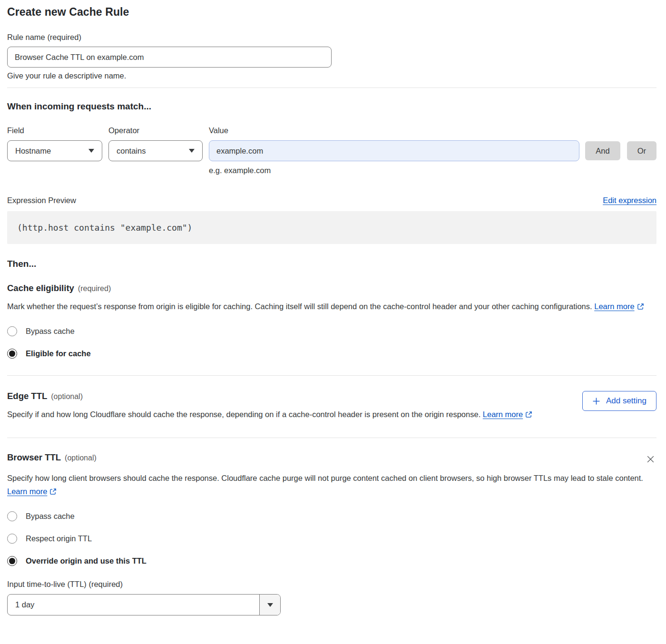 This screenshot has height=644, width=666. I want to click on plus-icon, so click(597, 401).